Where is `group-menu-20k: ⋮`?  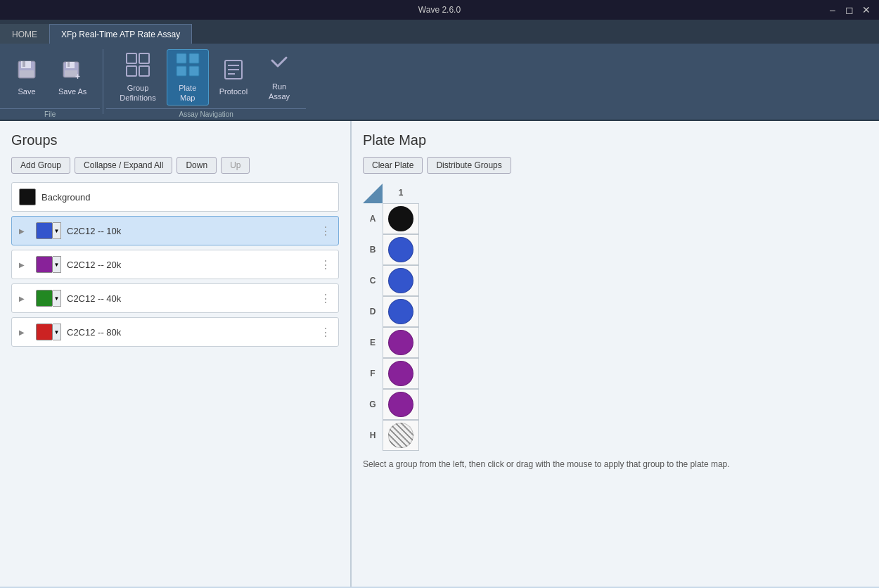
group-menu-20k: ⋮ is located at coordinates (326, 264).